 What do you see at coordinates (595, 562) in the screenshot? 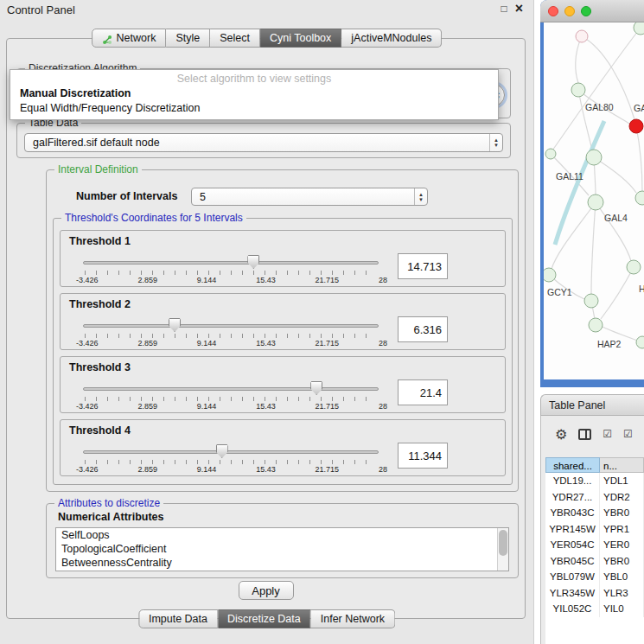
I see `table-row: YBR045CYBR0` at bounding box center [595, 562].